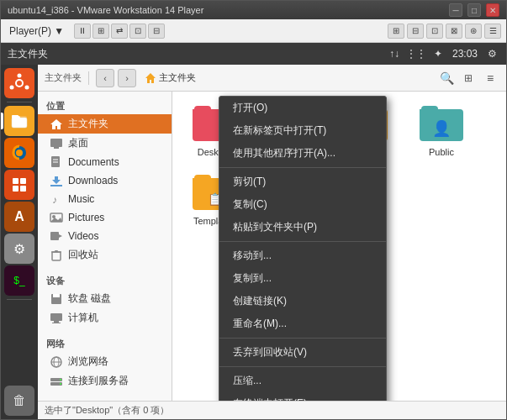 The image size is (507, 420). Describe the element at coordinates (303, 301) in the screenshot. I see `context-menu-item-create-link: 创建链接(K)` at that location.